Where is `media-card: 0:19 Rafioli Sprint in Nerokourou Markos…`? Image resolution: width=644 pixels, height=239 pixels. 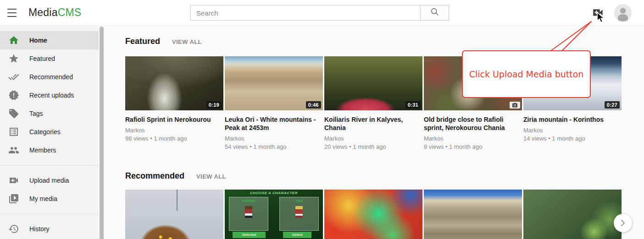
media-card: 0:19 Rafioli Sprint in Nerokourou Markos… is located at coordinates (174, 103).